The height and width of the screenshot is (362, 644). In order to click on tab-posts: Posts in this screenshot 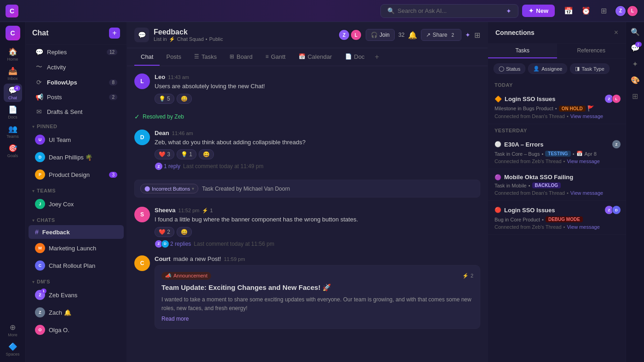, I will do `click(174, 57)`.